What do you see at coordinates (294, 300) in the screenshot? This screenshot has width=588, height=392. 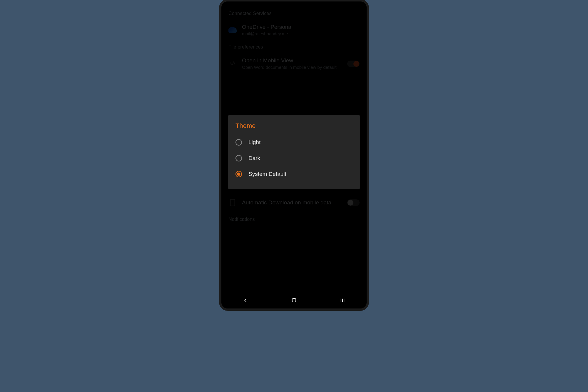 I see `nav-home-button` at bounding box center [294, 300].